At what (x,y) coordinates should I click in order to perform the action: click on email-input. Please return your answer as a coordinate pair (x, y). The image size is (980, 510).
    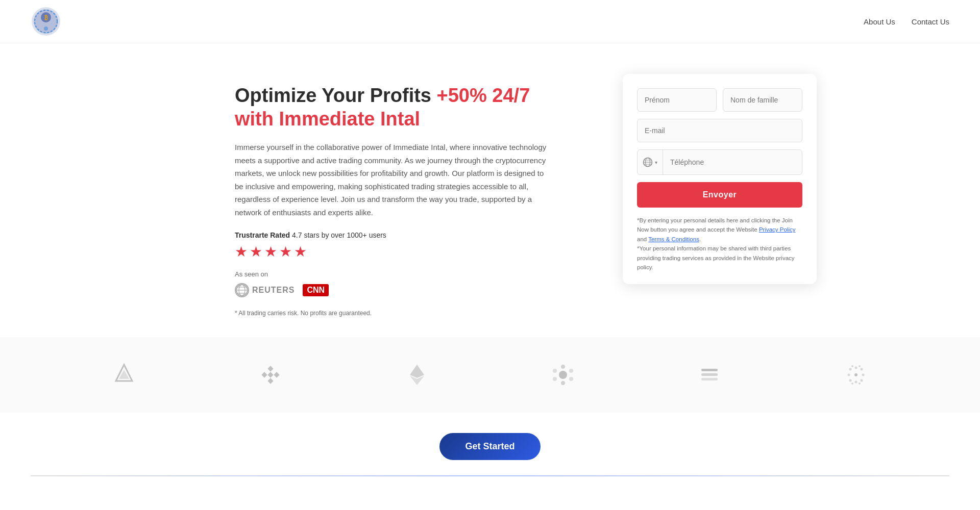
    Looking at the image, I should click on (720, 131).